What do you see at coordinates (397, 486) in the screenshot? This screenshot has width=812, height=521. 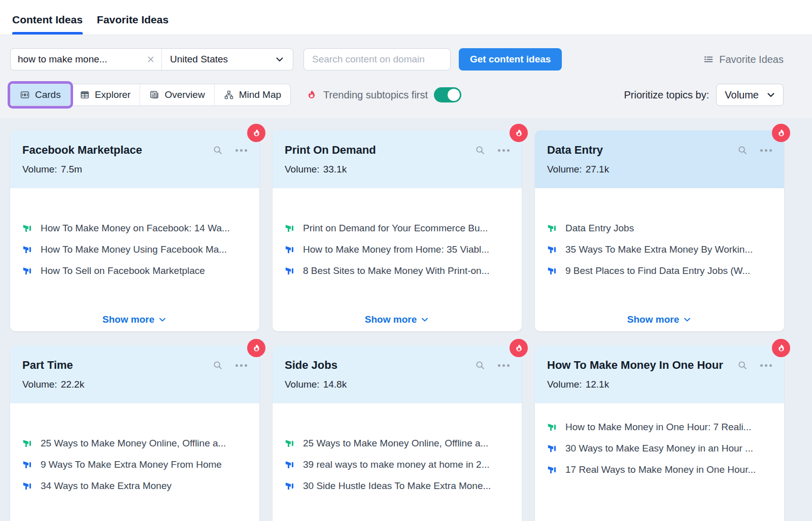 I see `headline-text: 30 Side Hustle Ideas To Make Extra Mone.…` at bounding box center [397, 486].